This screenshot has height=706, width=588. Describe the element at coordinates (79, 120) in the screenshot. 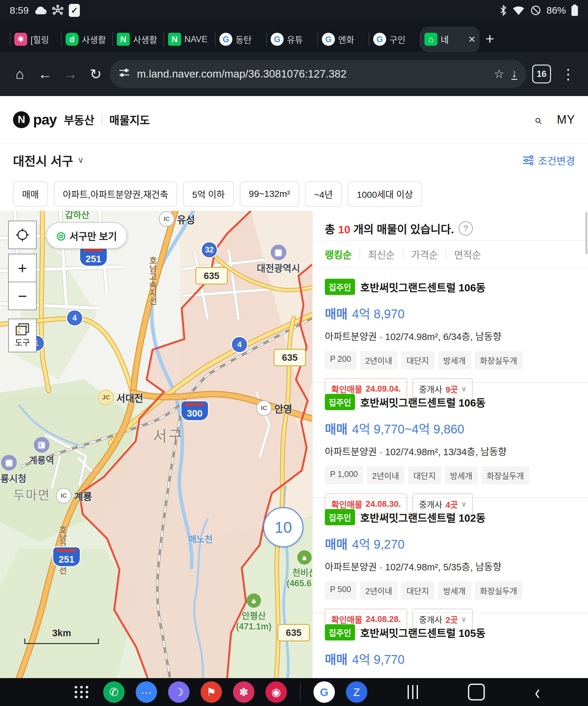

I see `service-label: 부동산` at that location.